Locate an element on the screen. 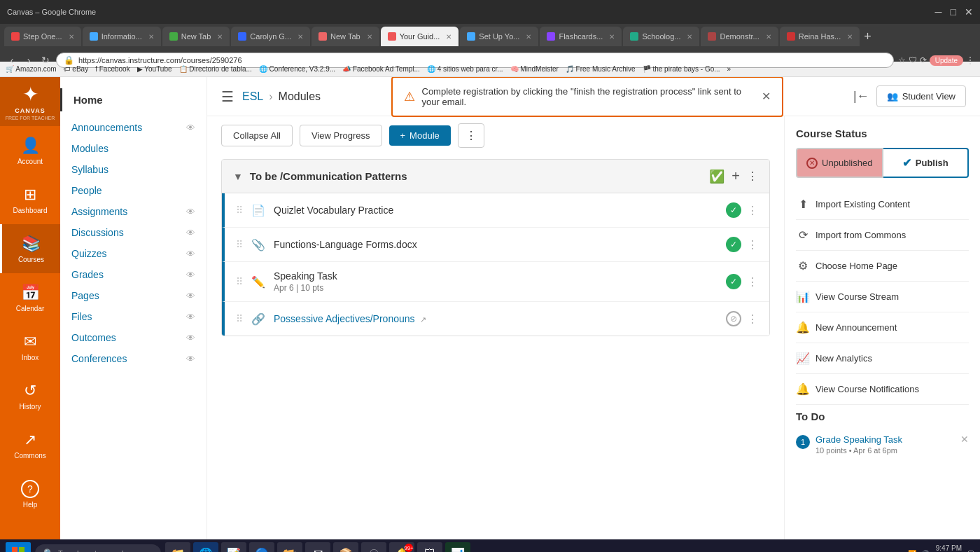 The height and width of the screenshot is (552, 980). bookmark-amazon: 🛒 Amazon.com is located at coordinates (31, 69).